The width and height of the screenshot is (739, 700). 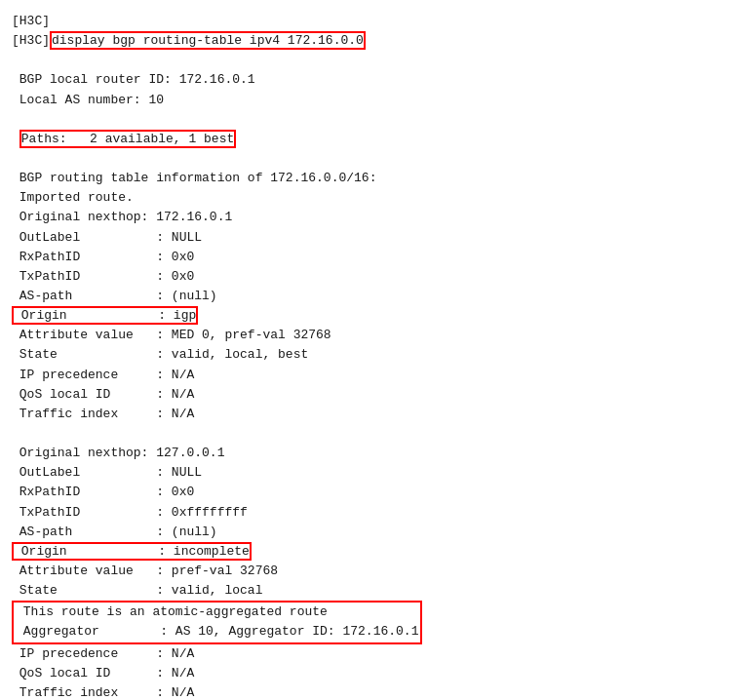 What do you see at coordinates (370, 139) in the screenshot?
I see `paths-line: Paths: 2 available, 1 best` at bounding box center [370, 139].